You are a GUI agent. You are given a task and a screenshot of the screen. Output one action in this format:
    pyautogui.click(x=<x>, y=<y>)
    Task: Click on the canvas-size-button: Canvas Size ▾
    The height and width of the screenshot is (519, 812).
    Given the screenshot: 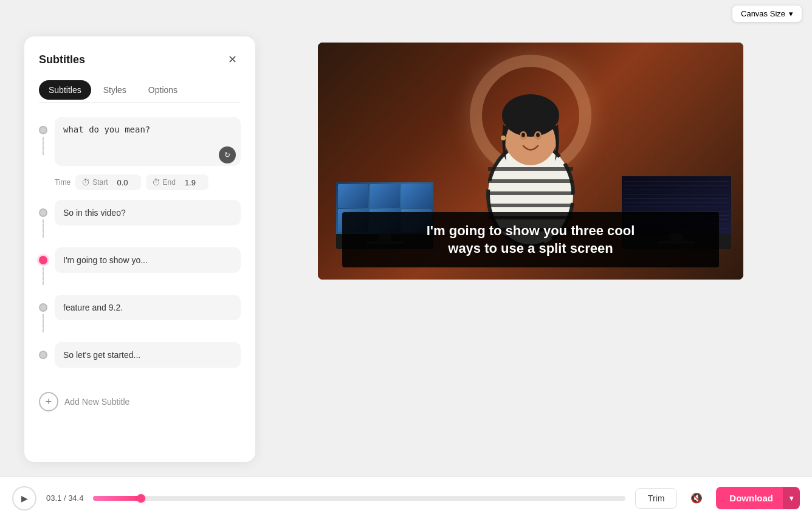 What is the action you would take?
    pyautogui.click(x=767, y=13)
    